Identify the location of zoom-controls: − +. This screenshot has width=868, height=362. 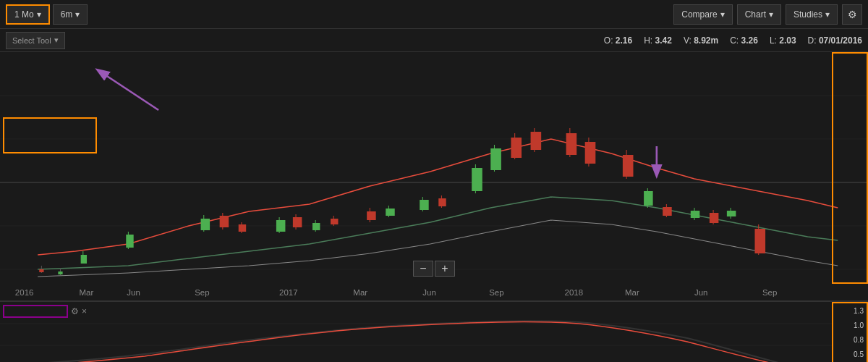
(434, 269).